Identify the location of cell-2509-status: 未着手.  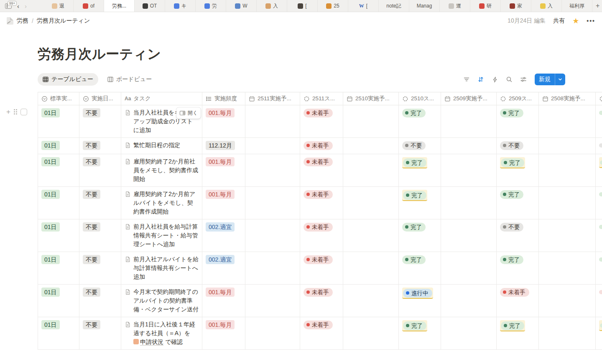
(518, 301).